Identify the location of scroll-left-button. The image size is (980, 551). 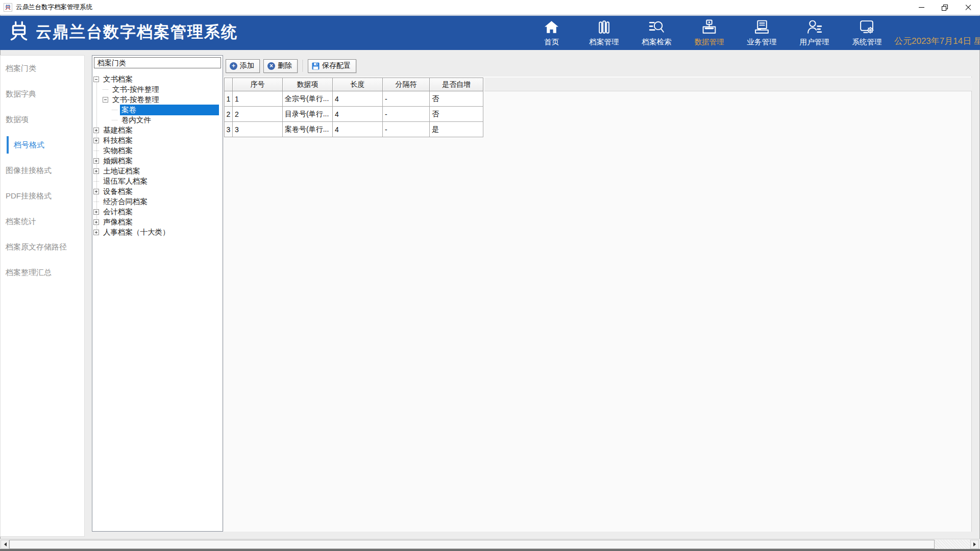
(5, 544).